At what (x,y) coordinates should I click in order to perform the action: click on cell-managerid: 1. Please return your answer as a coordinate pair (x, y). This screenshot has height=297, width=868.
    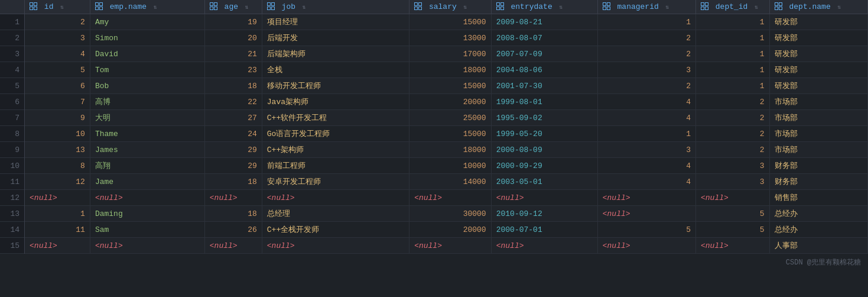
    Looking at the image, I should click on (646, 22).